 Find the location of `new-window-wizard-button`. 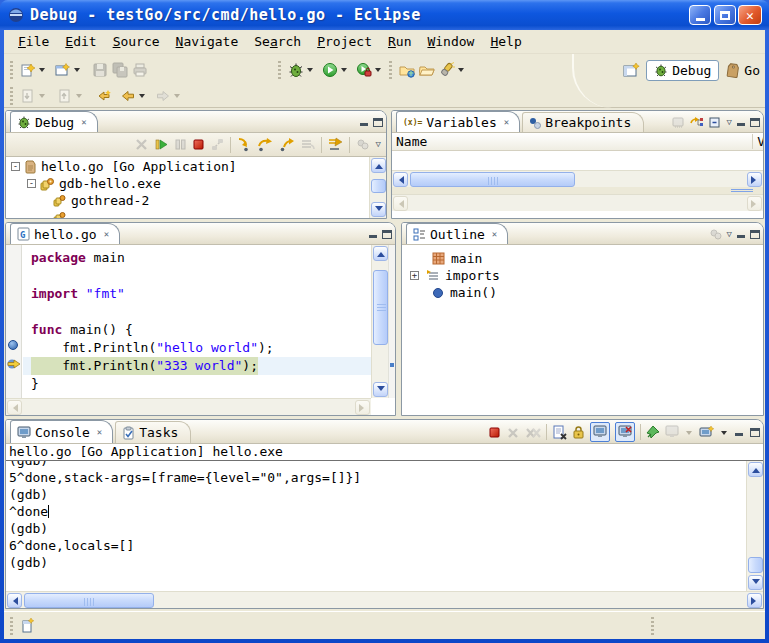

new-window-wizard-button is located at coordinates (63, 70).